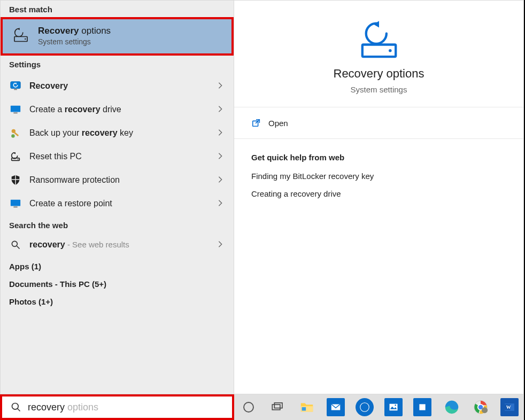 The image size is (525, 420). Describe the element at coordinates (119, 245) in the screenshot. I see `web-search-label: recovery - See web results` at that location.